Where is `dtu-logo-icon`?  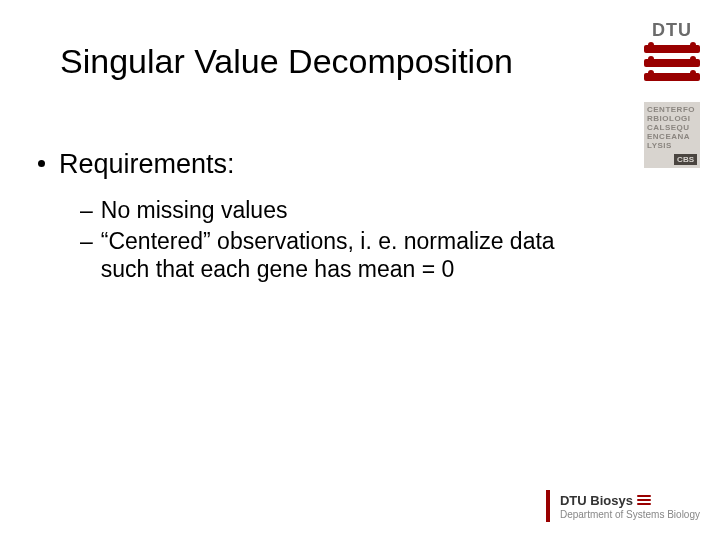 dtu-logo-icon is located at coordinates (672, 63).